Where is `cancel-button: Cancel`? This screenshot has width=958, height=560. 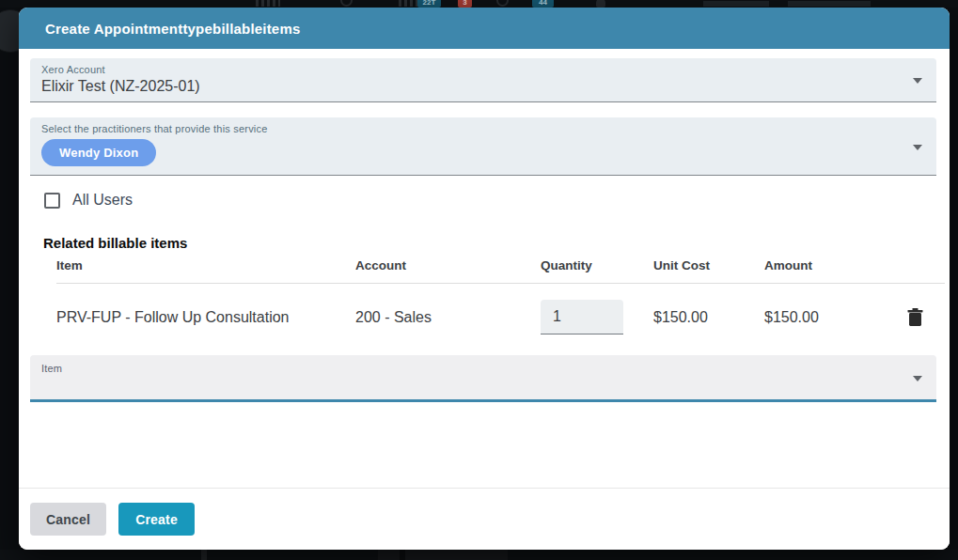 cancel-button: Cancel is located at coordinates (68, 519).